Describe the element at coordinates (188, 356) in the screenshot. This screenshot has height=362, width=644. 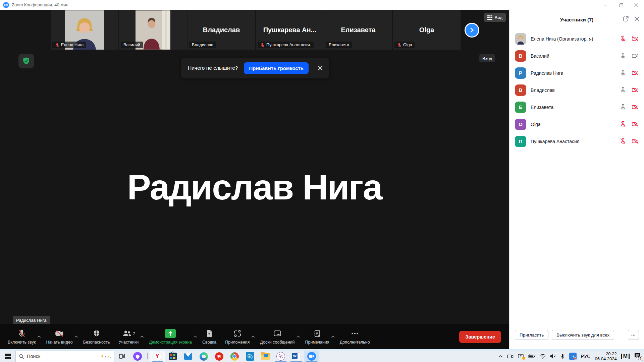
I see `mail-app-button` at that location.